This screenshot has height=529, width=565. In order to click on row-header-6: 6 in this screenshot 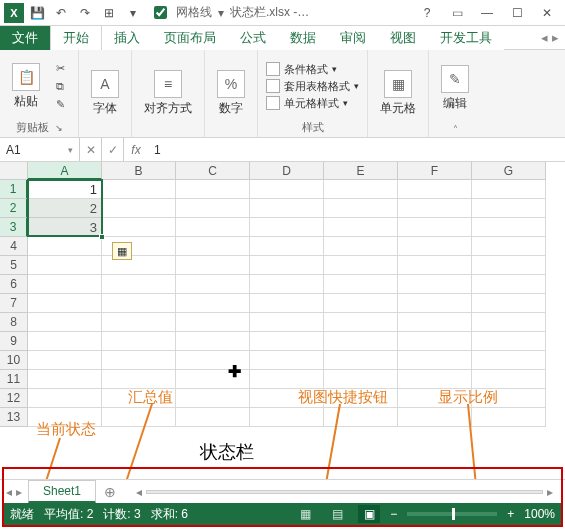, I will do `click(14, 284)`.